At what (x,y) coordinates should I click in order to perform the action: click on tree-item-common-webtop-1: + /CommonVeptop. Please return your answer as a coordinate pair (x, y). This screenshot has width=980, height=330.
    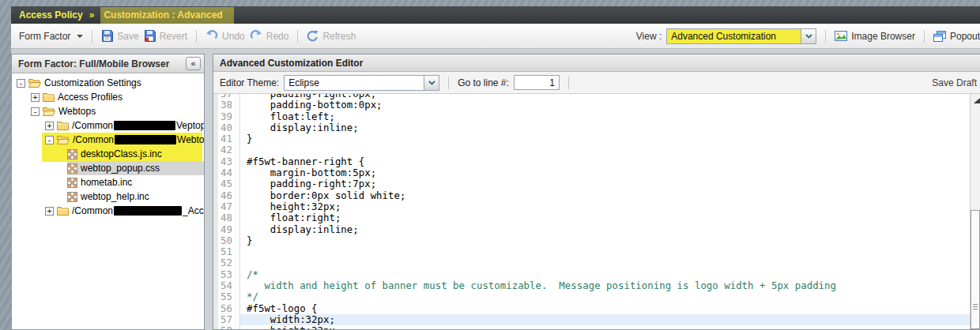
    Looking at the image, I should click on (107, 126).